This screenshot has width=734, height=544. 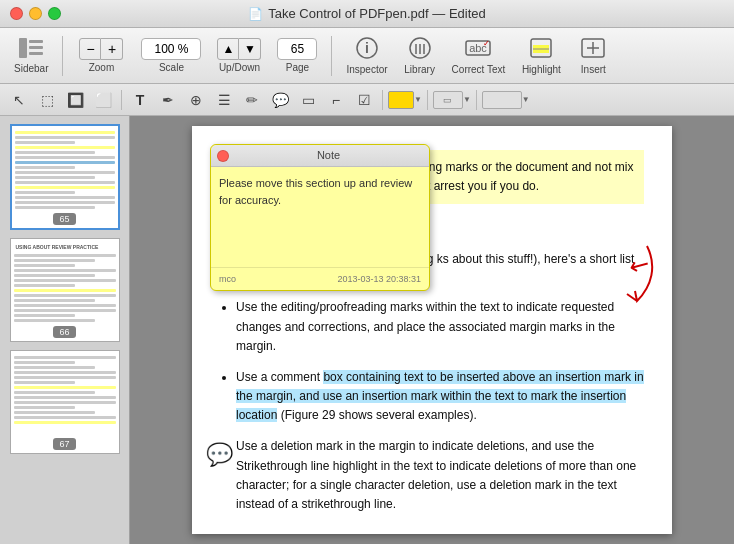 What do you see at coordinates (252, 100) in the screenshot?
I see `pencil-tool: ✏` at bounding box center [252, 100].